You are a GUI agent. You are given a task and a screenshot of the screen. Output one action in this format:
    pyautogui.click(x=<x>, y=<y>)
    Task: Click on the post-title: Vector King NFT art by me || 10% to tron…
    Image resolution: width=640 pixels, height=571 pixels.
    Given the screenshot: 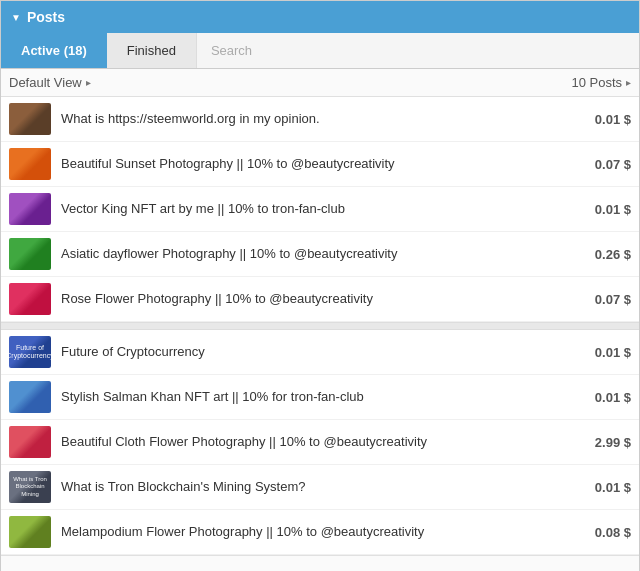 What is the action you would take?
    pyautogui.click(x=314, y=210)
    